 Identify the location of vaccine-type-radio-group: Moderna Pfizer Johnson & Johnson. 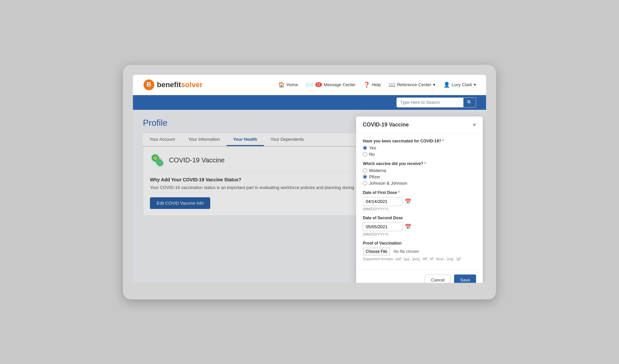
(419, 177).